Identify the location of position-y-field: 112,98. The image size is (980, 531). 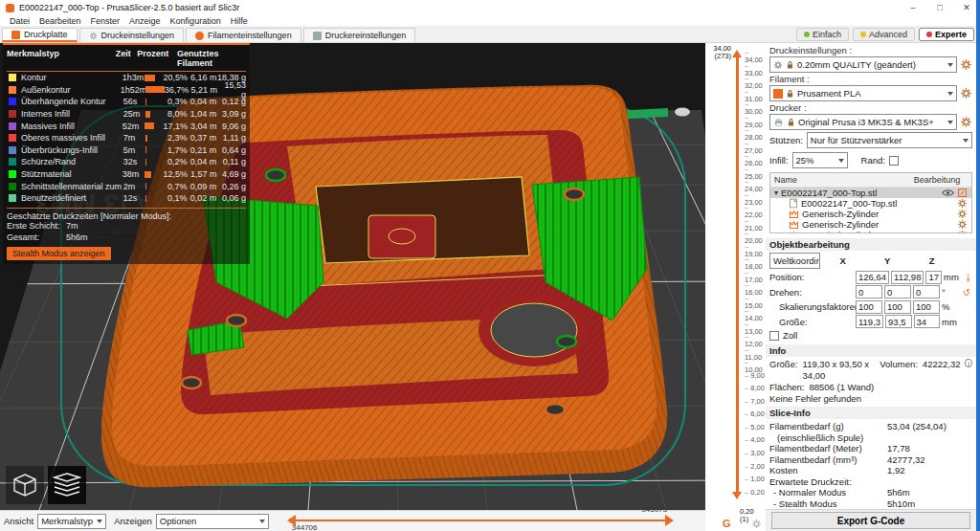
(907, 277).